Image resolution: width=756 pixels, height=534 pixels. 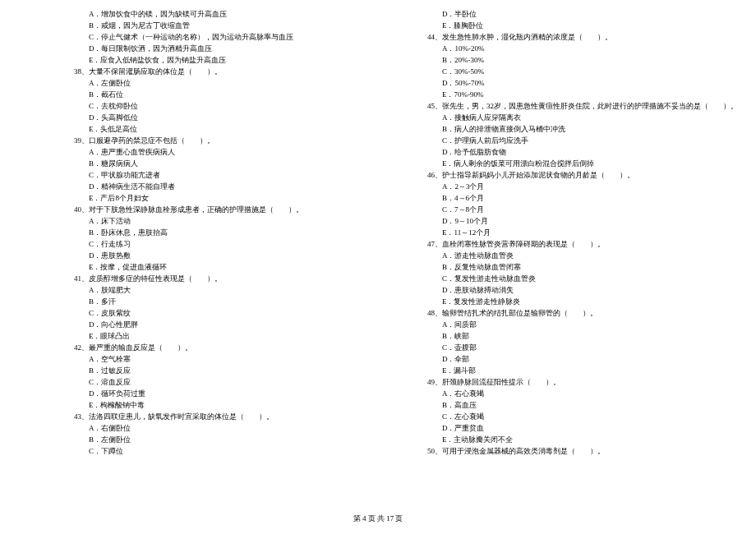 What do you see at coordinates (214, 163) in the screenshot?
I see `q39-opt-b: B．糖尿病病人` at bounding box center [214, 163].